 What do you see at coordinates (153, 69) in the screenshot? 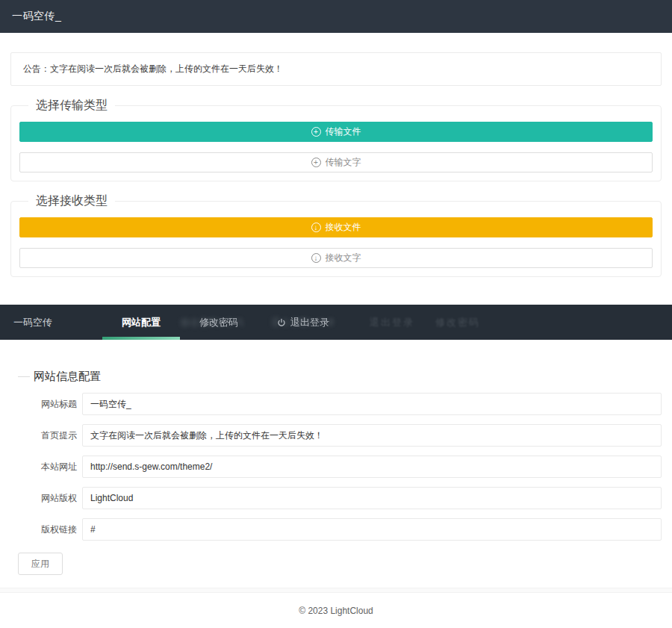
I see `announcement-text: 公告：文字在阅读一次后就会被删除，上传的文件在一天后失效！` at bounding box center [153, 69].